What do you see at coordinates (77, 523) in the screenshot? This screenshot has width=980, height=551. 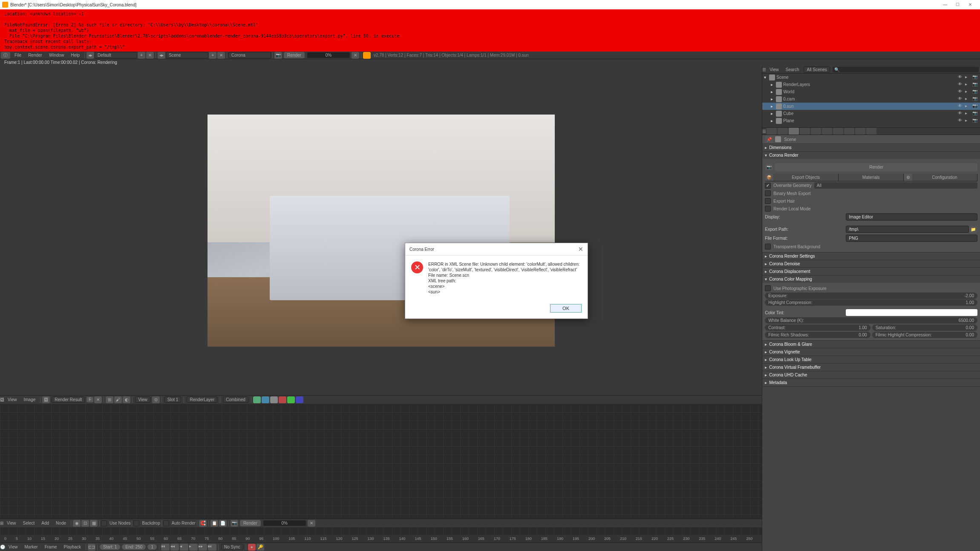 I see `shader-nodes-icon: ◉` at bounding box center [77, 523].